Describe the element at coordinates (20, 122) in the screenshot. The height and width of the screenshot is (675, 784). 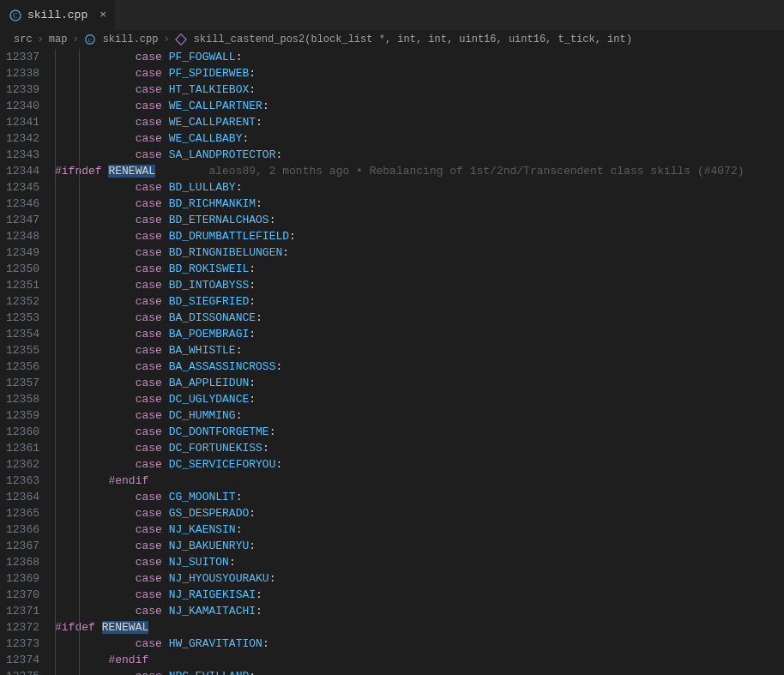
I see `line-number: 12341` at that location.